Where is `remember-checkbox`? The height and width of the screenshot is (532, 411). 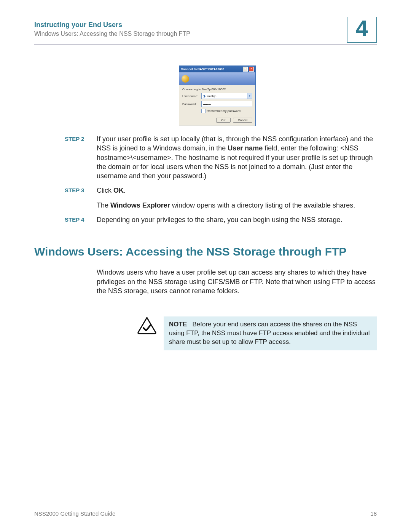
remember-checkbox is located at coordinates (203, 111).